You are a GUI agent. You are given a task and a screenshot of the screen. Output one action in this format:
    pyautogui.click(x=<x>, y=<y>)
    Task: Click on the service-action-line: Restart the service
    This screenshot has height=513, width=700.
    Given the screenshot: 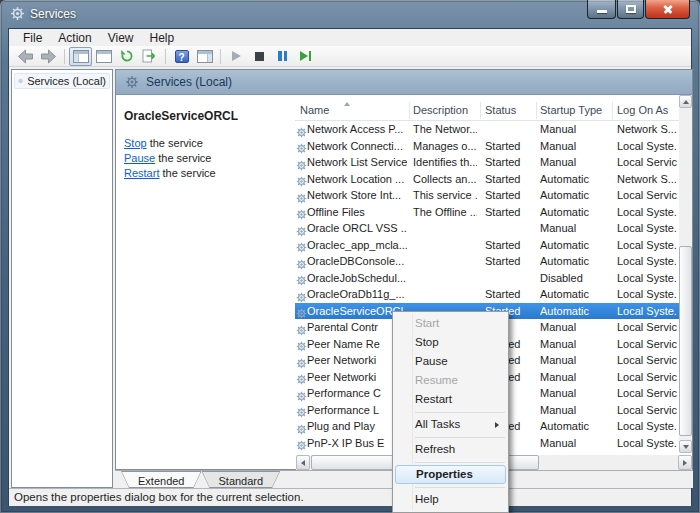 What is the action you would take?
    pyautogui.click(x=170, y=174)
    